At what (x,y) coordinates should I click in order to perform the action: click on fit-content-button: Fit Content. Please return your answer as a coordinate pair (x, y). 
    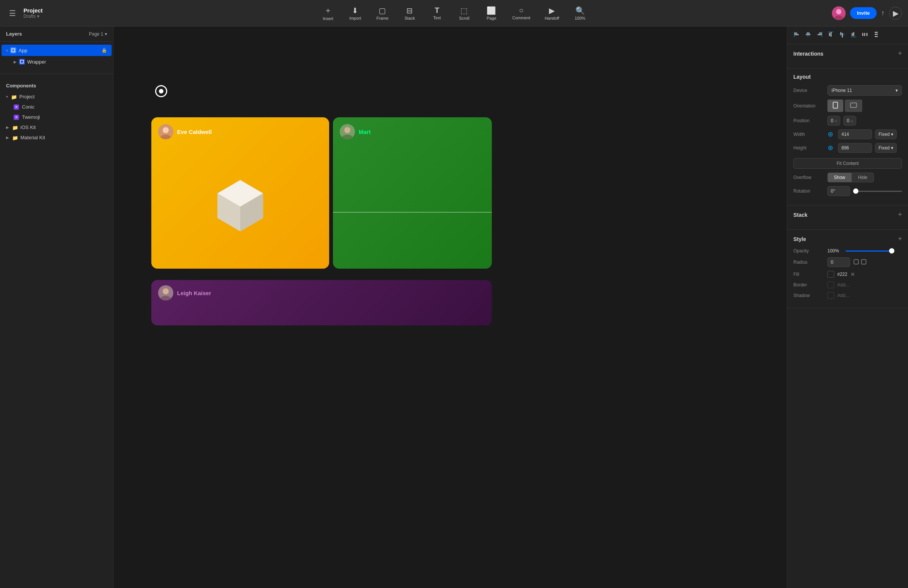
    Looking at the image, I should click on (848, 163).